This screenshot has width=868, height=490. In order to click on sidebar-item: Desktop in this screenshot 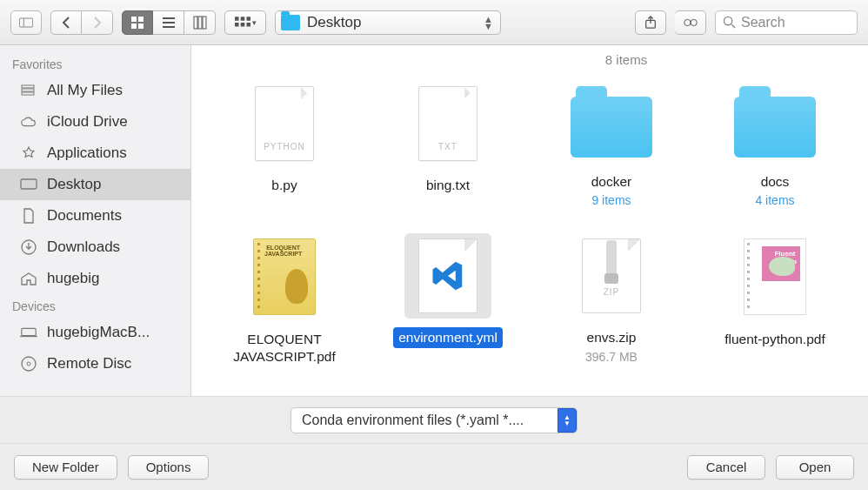, I will do `click(96, 185)`.